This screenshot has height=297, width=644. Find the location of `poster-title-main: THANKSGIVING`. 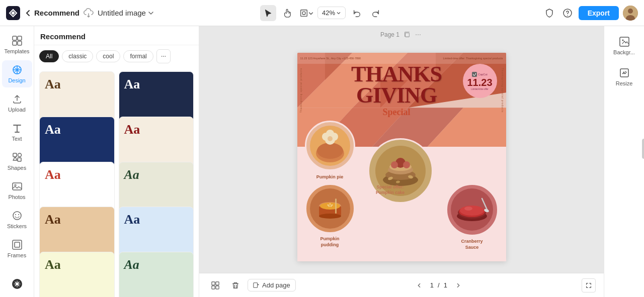

poster-title-main: THANKSGIVING is located at coordinates (396, 85).